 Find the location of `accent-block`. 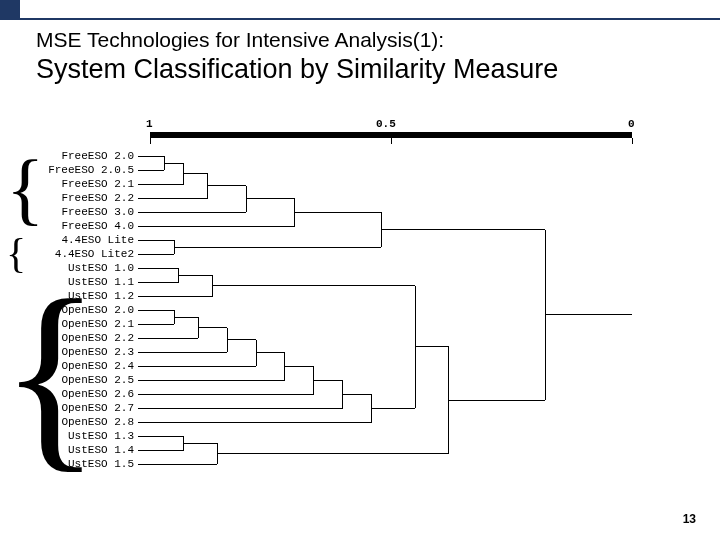

accent-block is located at coordinates (10, 10).